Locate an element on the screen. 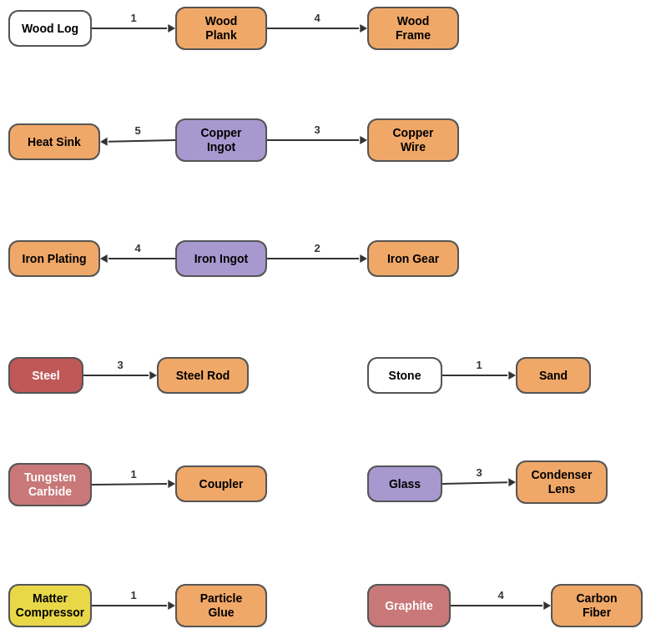  matter-compressor: MatterCompressor is located at coordinates (50, 606).